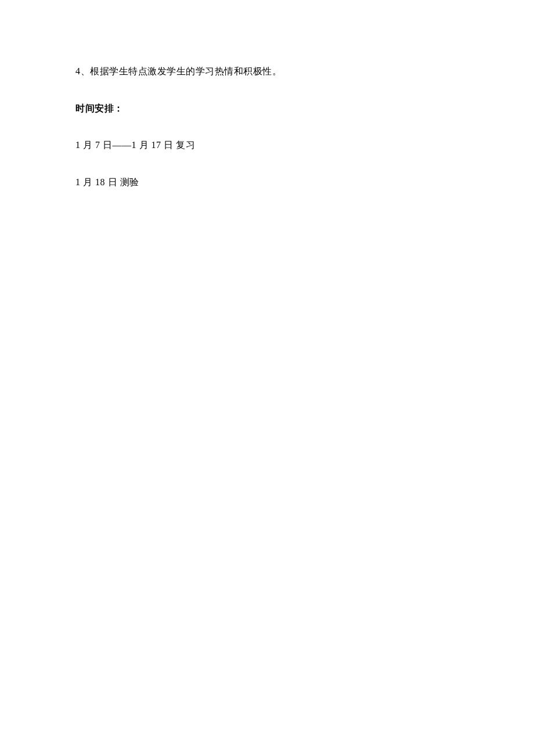 The image size is (534, 756). I want to click on schedule-item-test: 1 月 18 日 测验, so click(267, 182).